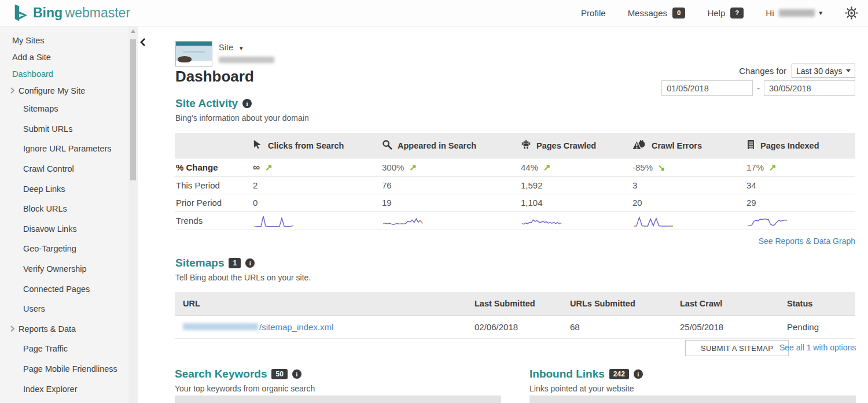 The height and width of the screenshot is (403, 868). Describe the element at coordinates (758, 88) in the screenshot. I see `date-range-row: -` at that location.